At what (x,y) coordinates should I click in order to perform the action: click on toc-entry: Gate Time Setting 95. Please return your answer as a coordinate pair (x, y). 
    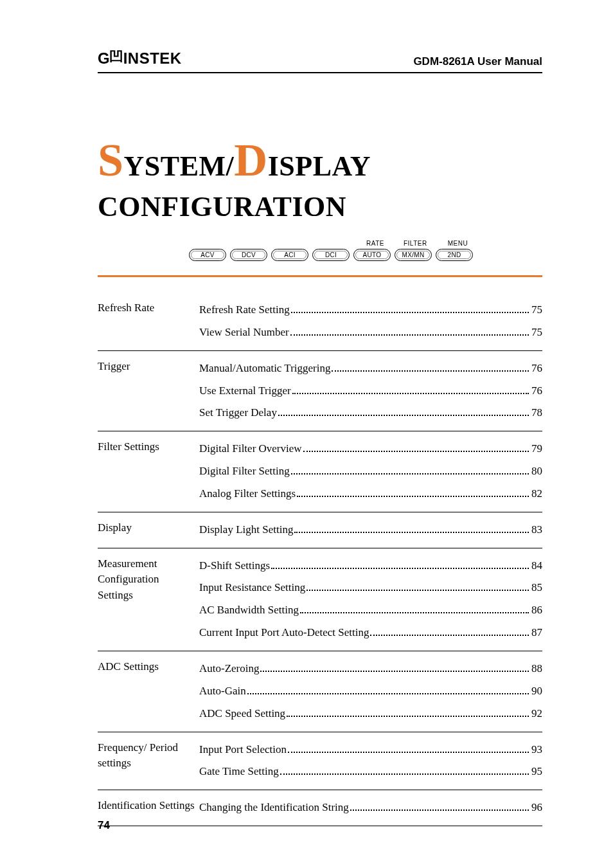
    Looking at the image, I should click on (371, 772).